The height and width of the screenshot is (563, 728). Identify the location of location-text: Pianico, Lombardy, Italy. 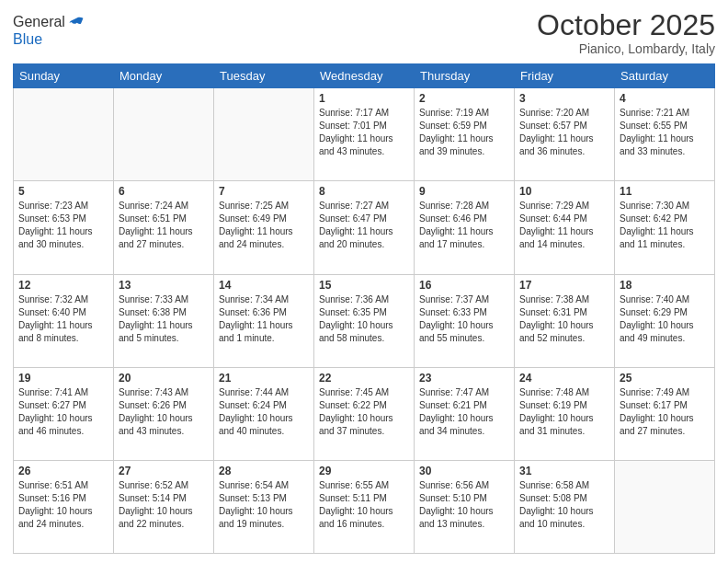
(626, 49).